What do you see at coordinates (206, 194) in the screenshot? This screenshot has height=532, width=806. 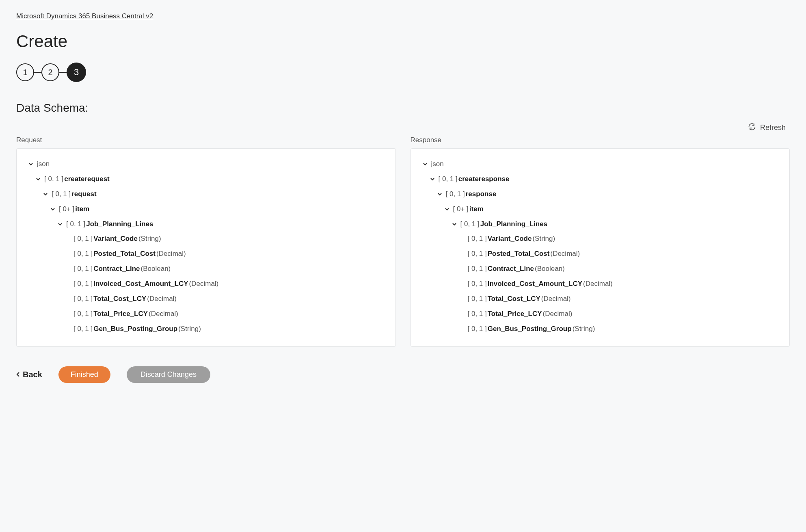 I see `tree-node: [ 0, 1 ] request` at bounding box center [206, 194].